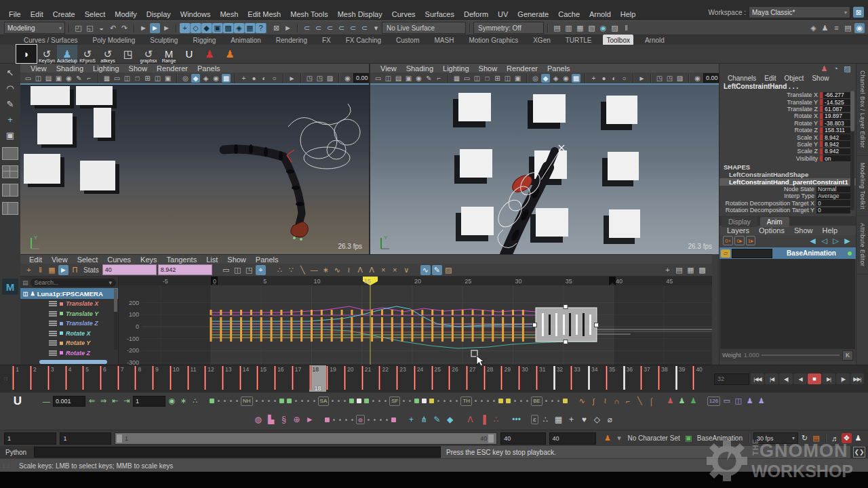 Image resolution: width=868 pixels, height=488 pixels. What do you see at coordinates (119, 259) in the screenshot?
I see `graph-editor-menu-item: Curves` at bounding box center [119, 259].